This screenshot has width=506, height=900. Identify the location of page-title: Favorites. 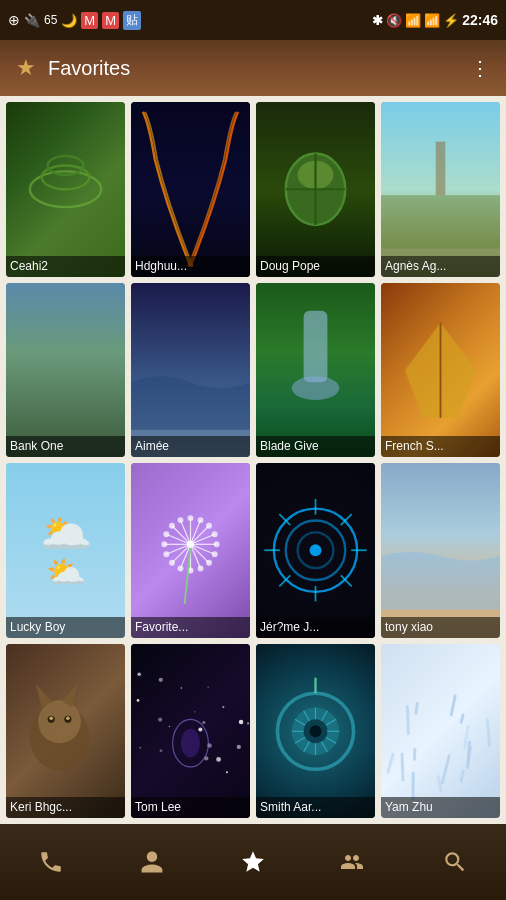
(253, 68).